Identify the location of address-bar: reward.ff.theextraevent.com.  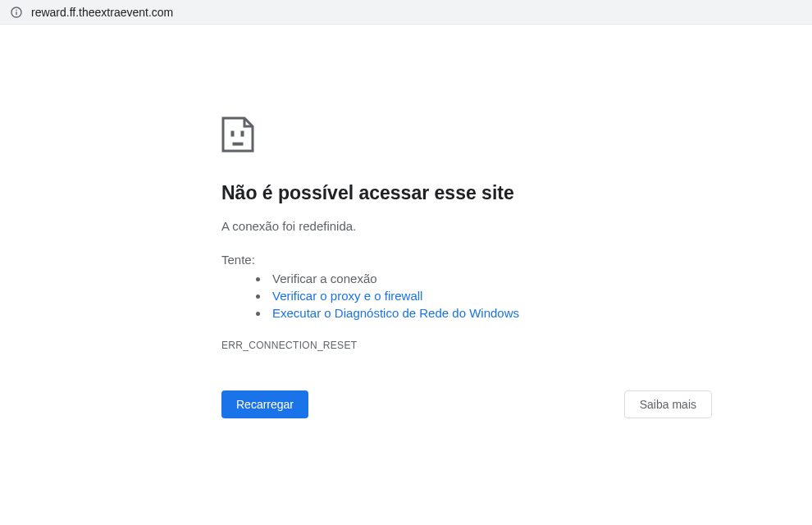
(406, 12).